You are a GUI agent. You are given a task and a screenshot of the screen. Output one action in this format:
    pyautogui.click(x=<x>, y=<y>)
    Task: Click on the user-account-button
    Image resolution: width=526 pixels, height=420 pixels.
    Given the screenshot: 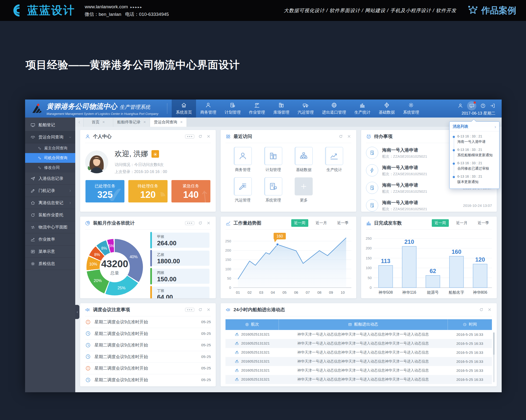 What is the action you would take?
    pyautogui.click(x=460, y=106)
    